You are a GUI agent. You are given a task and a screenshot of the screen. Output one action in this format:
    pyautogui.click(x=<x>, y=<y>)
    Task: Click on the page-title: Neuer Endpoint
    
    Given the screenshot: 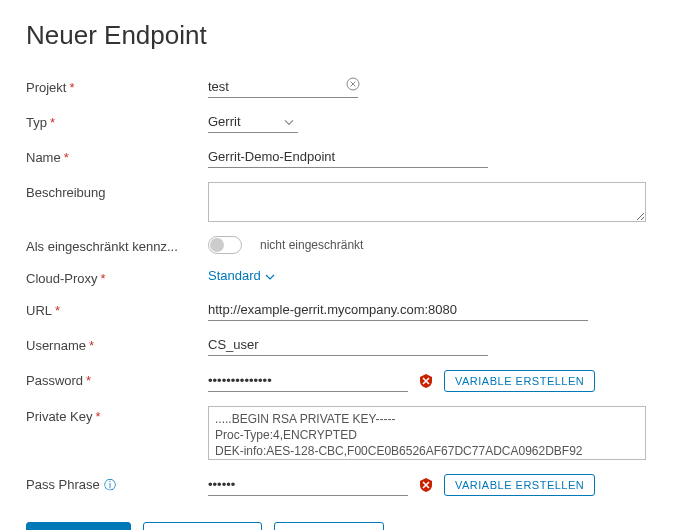 What is the action you would take?
    pyautogui.click(x=344, y=36)
    